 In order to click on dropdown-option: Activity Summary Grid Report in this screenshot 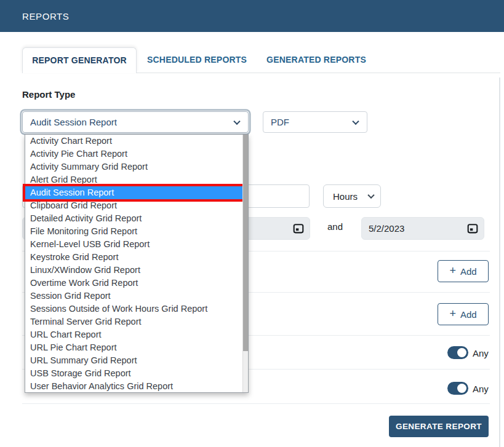, I will do `click(134, 167)`.